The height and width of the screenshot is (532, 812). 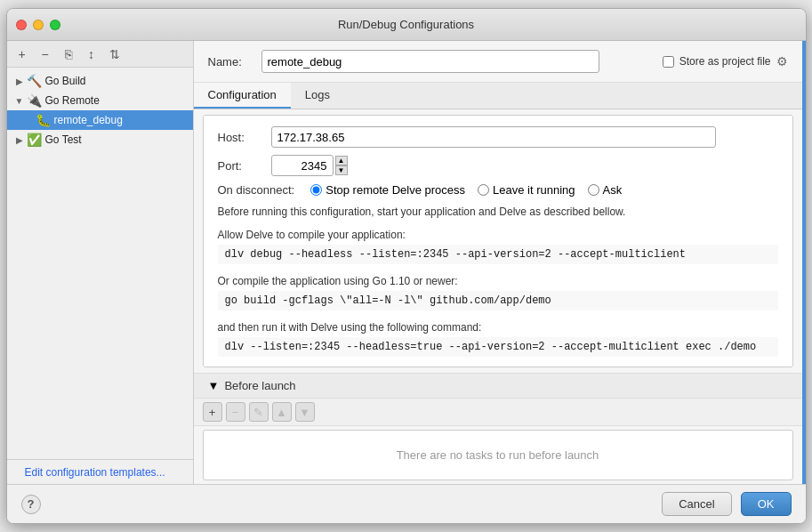 I want to click on disconnect-ask-option: Ask, so click(x=605, y=190).